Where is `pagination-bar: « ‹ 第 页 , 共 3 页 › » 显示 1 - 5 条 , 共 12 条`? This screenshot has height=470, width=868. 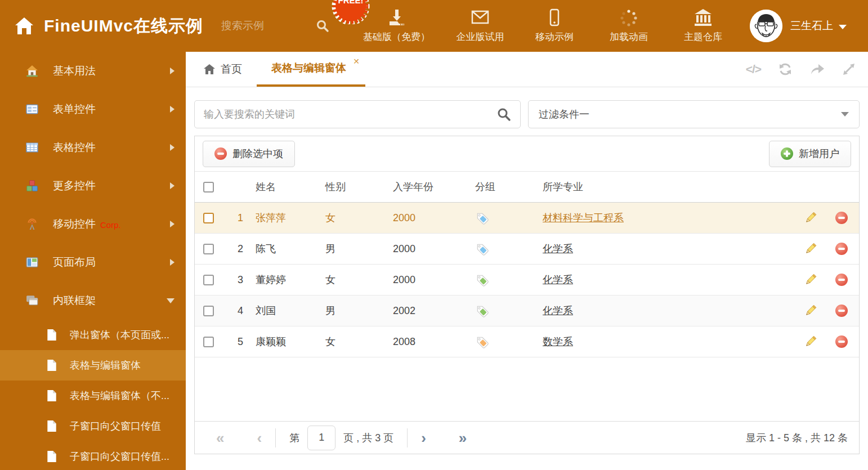 pagination-bar: « ‹ 第 页 , 共 3 页 › » 显示 1 - 5 条 , 共 12 条 is located at coordinates (527, 437).